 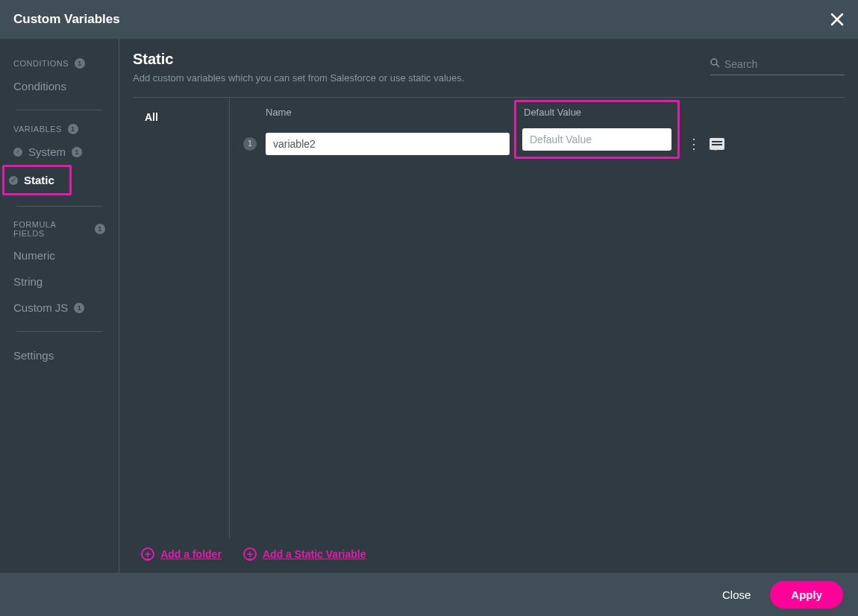 What do you see at coordinates (429, 19) in the screenshot?
I see `modal-header: Custom Variables` at bounding box center [429, 19].